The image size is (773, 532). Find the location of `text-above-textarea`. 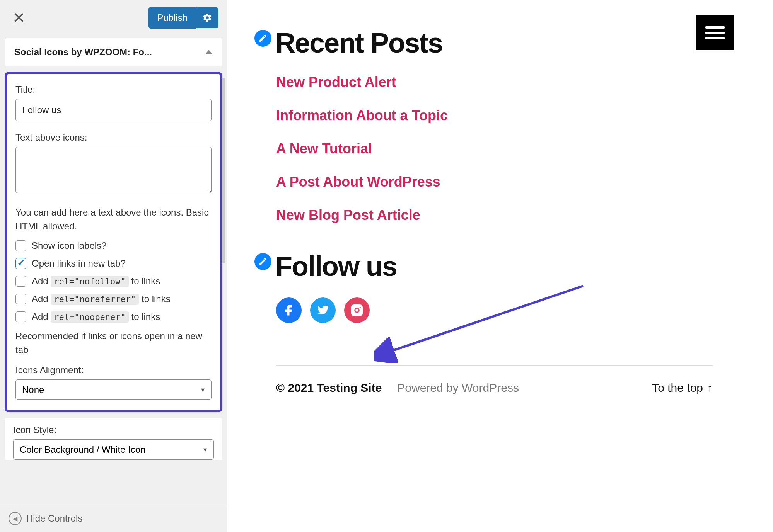

text-above-textarea is located at coordinates (114, 170).